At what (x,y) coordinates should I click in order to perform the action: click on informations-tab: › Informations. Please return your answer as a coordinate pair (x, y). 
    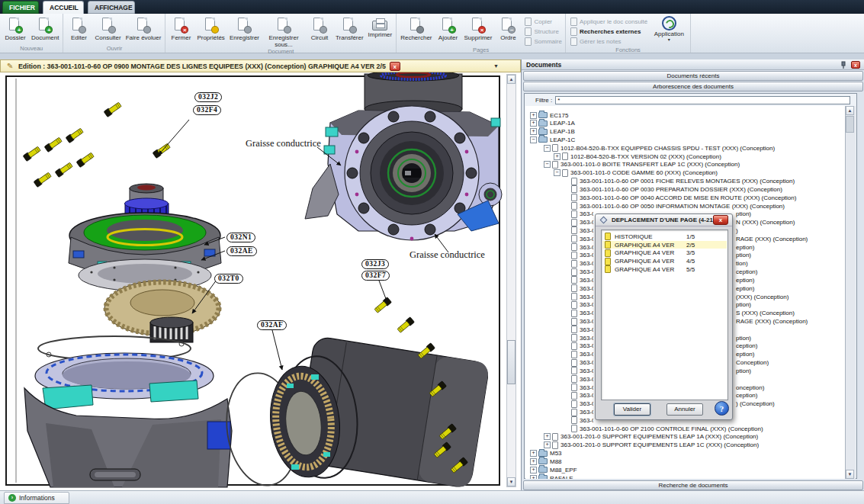
    Looking at the image, I should click on (37, 498).